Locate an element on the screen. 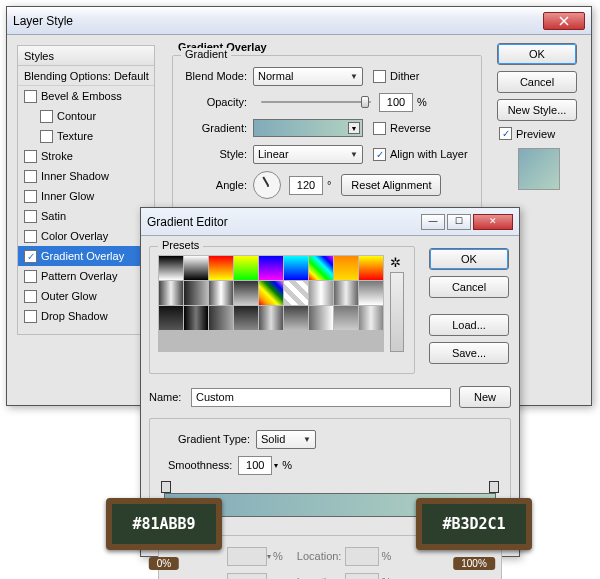  scrollbar is located at coordinates (397, 312).